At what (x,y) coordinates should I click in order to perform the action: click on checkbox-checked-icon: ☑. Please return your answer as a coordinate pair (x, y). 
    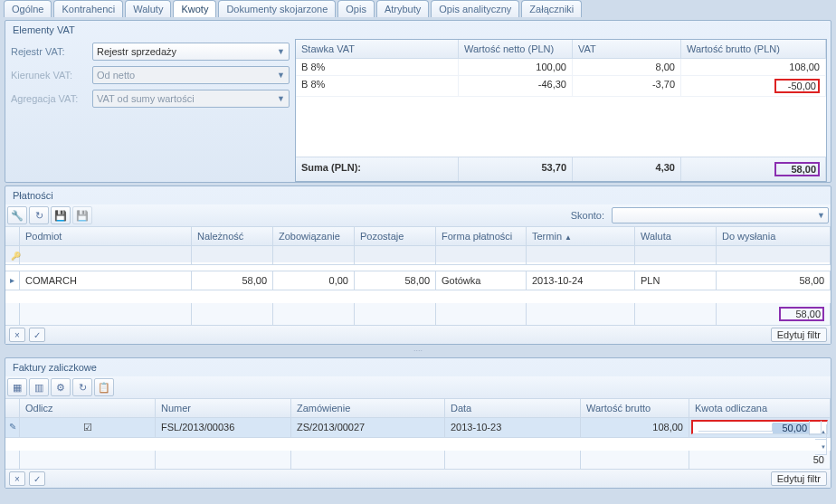
    Looking at the image, I should click on (88, 427).